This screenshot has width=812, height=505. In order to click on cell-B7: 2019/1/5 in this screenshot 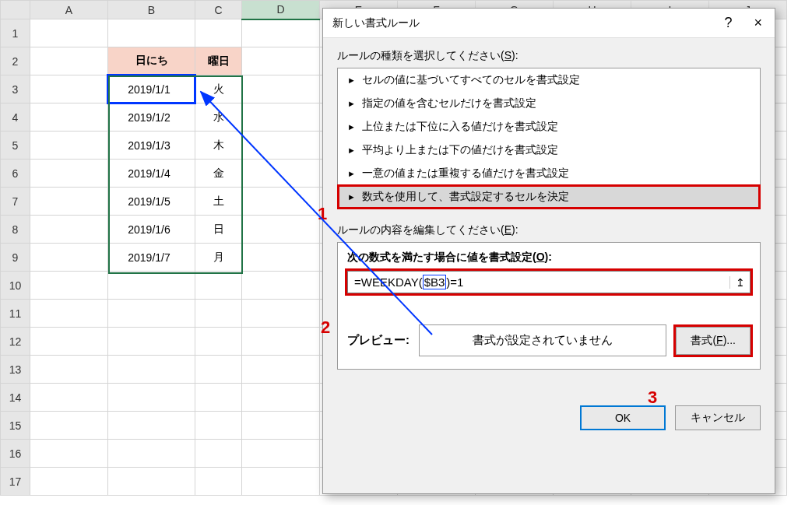, I will do `click(152, 202)`.